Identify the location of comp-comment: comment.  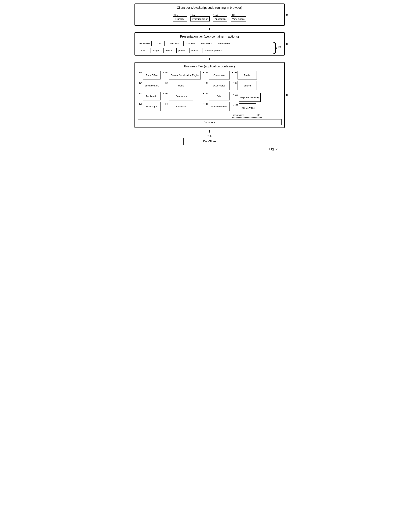
(190, 43).